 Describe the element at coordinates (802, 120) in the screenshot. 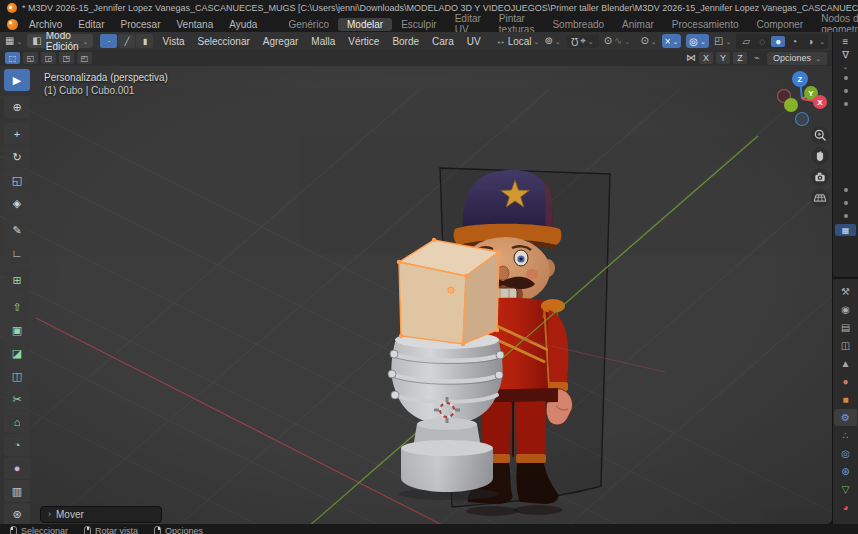

I see `gizmo-neg-z-ball` at that location.